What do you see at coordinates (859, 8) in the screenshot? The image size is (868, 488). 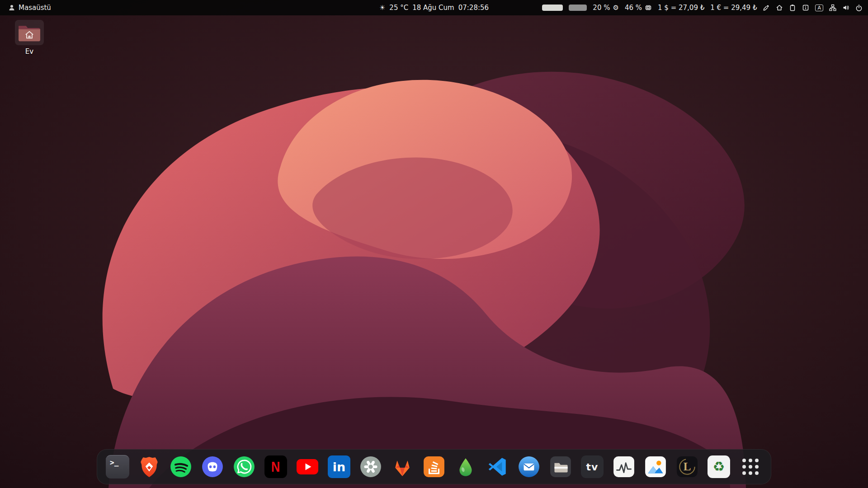 I see `power-icon` at bounding box center [859, 8].